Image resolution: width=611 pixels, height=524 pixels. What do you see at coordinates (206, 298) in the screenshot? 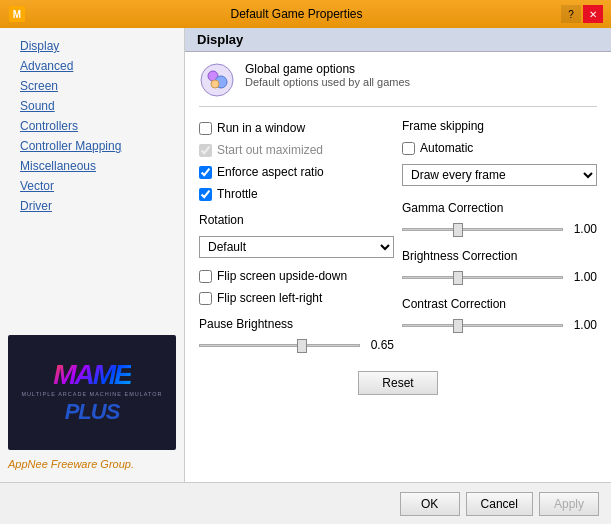
I see `flip-leftright-checkbox` at bounding box center [206, 298].